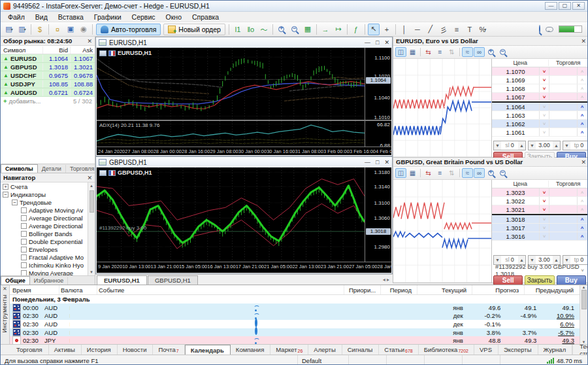  I want to click on strategy-folder-icon: $, so click(40, 29).